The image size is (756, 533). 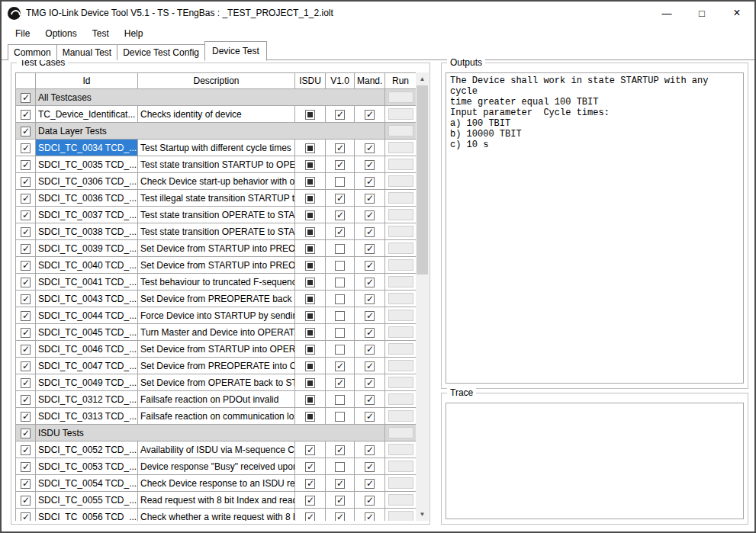 I want to click on table-row: SDCI_TC_0038 TCD_...Test state transitio…, so click(x=217, y=232).